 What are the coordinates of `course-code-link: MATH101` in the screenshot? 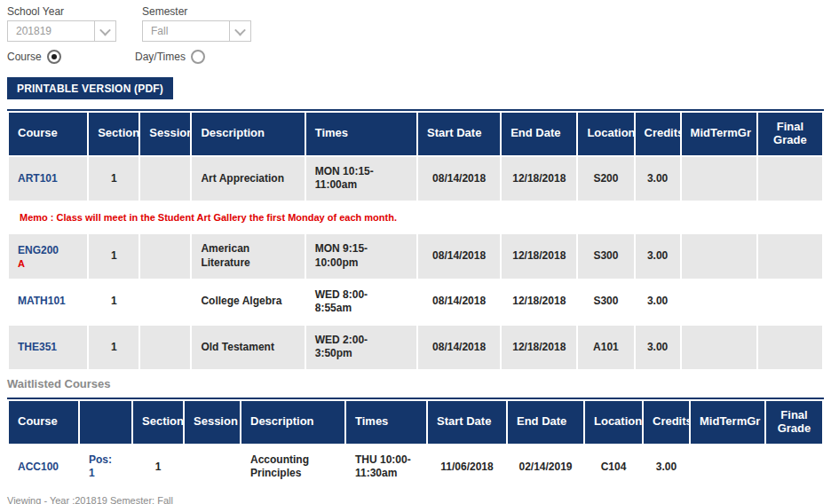 It's located at (42, 301).